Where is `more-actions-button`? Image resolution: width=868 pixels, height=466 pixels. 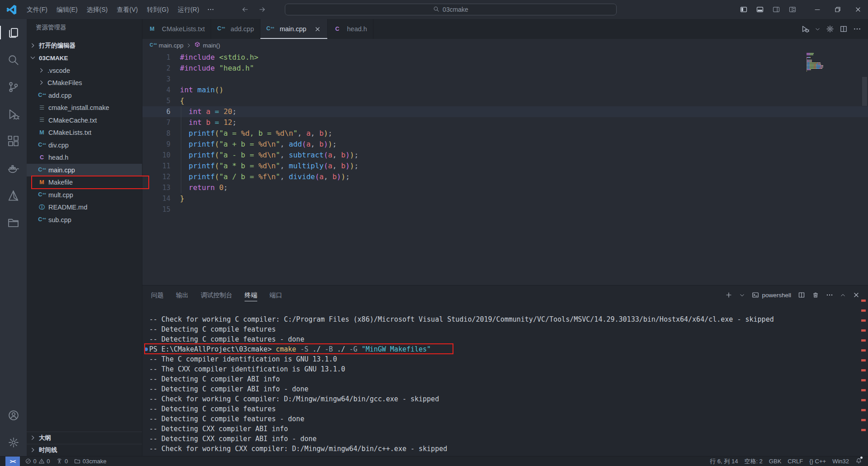 more-actions-button is located at coordinates (857, 29).